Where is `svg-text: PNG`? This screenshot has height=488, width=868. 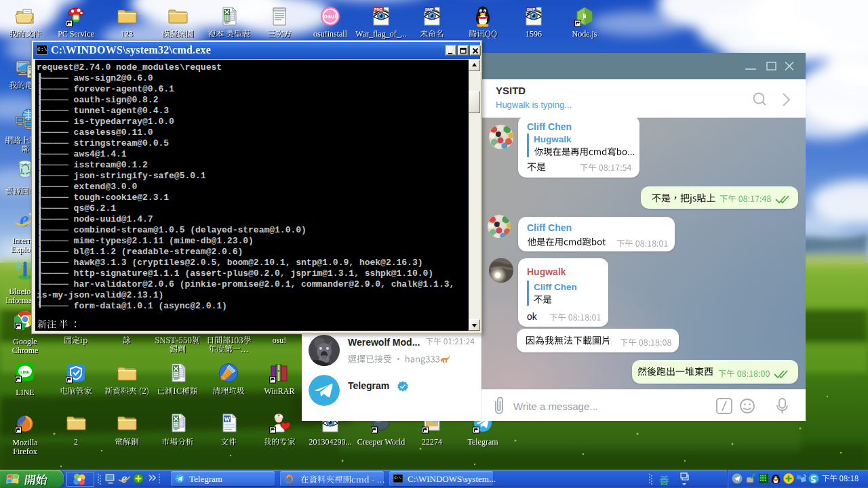
svg-text: PNG is located at coordinates (378, 9).